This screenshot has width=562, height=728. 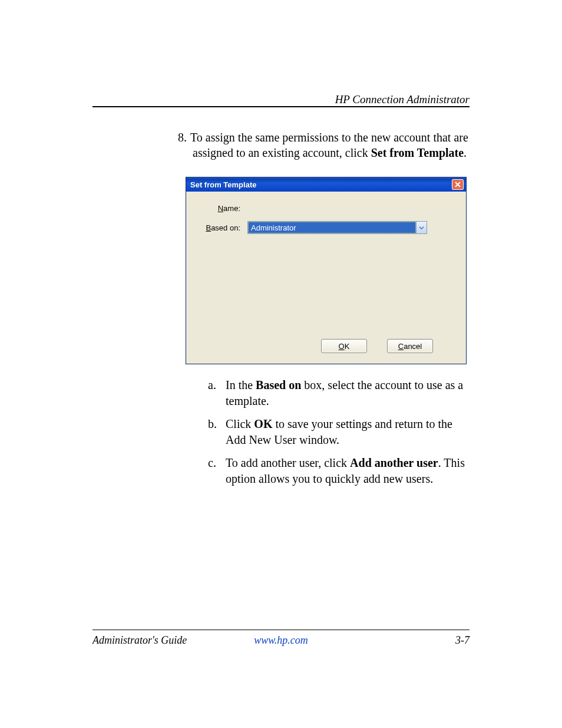 What do you see at coordinates (219, 228) in the screenshot?
I see `based-on-label: Based on:` at bounding box center [219, 228].